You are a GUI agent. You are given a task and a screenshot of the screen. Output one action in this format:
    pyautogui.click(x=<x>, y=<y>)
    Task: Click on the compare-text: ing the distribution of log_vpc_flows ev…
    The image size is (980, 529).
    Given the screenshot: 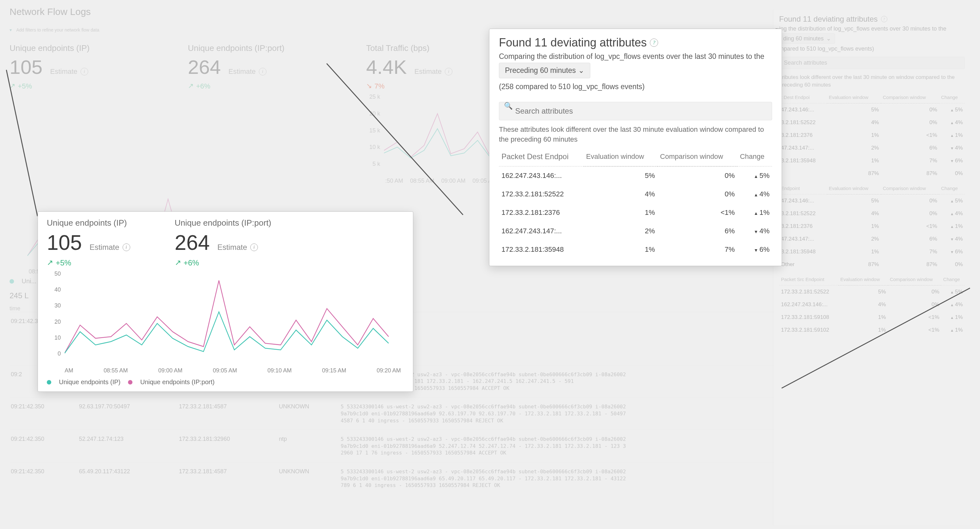 What is the action you would take?
    pyautogui.click(x=872, y=29)
    